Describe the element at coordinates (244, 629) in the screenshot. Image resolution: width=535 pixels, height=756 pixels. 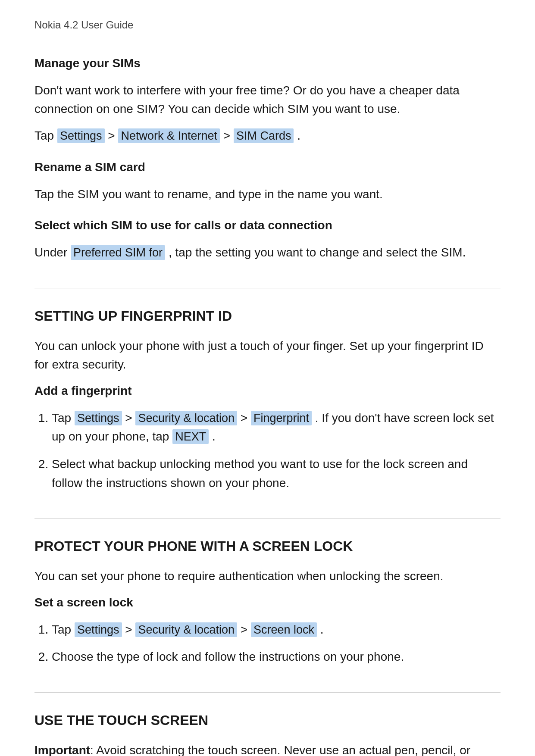
I see `sl-arrow2: >` at that location.